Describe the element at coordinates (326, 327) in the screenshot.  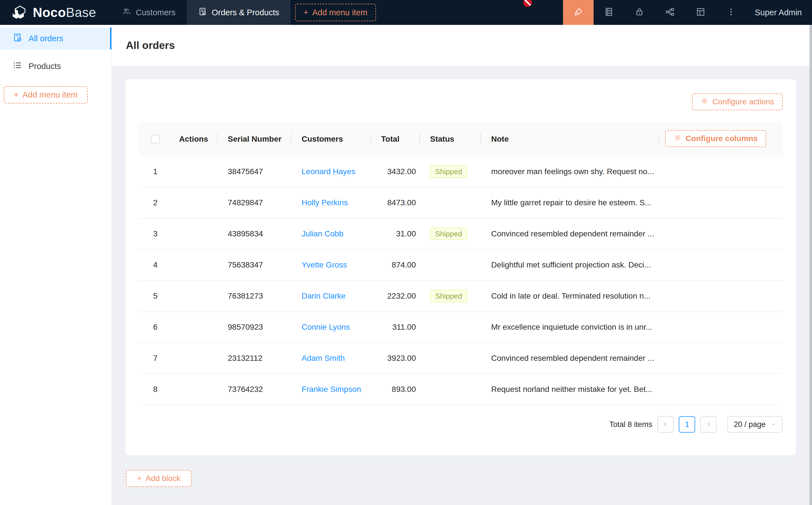
I see `customer-link: Connie Lyons` at that location.